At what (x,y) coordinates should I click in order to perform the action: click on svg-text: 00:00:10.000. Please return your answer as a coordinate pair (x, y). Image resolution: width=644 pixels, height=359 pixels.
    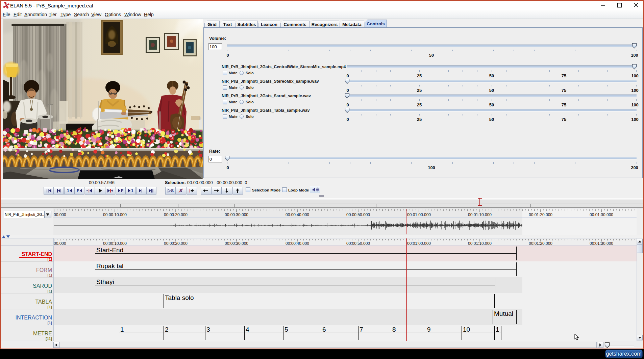
    Looking at the image, I should click on (115, 243).